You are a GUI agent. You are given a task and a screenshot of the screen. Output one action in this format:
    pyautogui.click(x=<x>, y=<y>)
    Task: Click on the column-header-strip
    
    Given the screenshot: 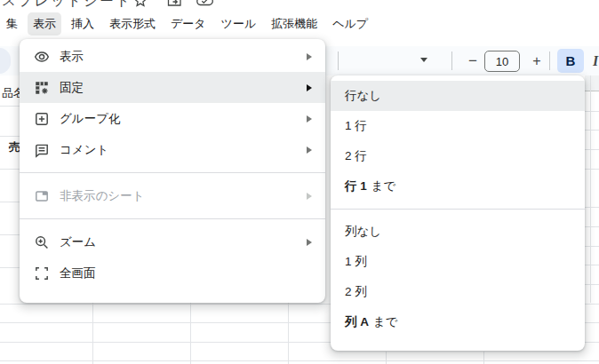 What is the action you would take?
    pyautogui.click(x=592, y=83)
    